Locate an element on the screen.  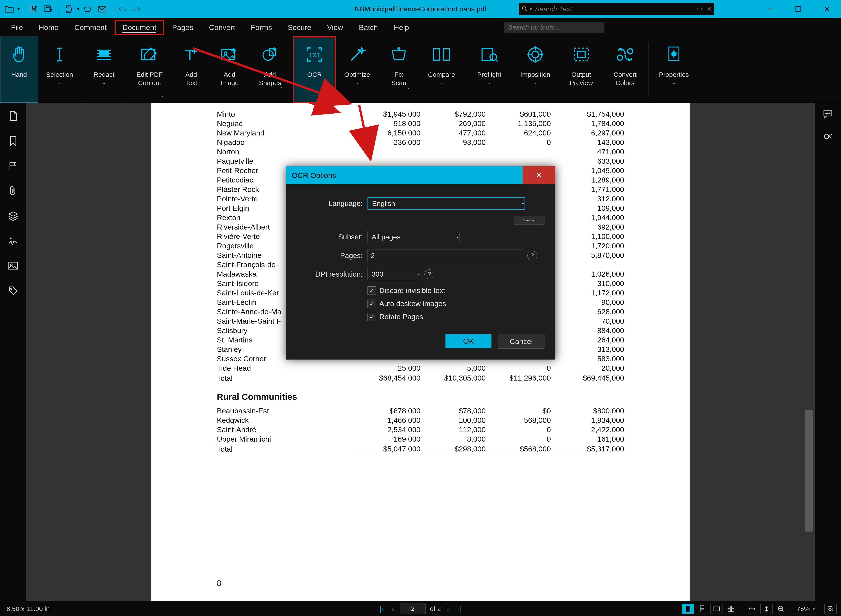
tool-selection: Selection ⌄ is located at coordinates (60, 70).